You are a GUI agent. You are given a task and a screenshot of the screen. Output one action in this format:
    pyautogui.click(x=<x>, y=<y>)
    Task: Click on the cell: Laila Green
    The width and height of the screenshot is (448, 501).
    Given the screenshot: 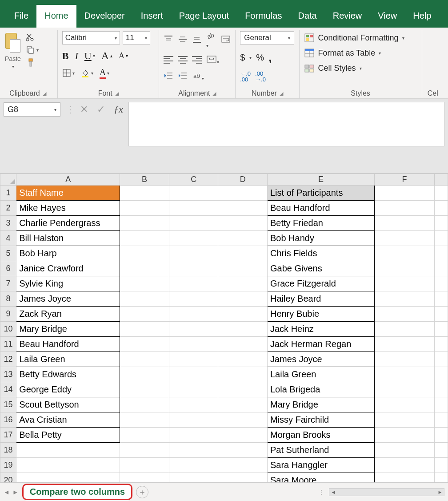 What is the action you would take?
    pyautogui.click(x=321, y=375)
    